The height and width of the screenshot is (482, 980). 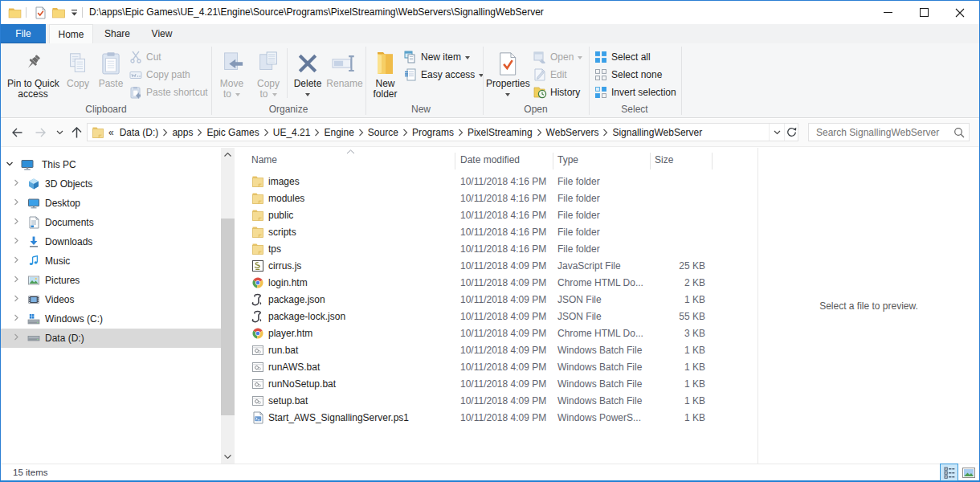 I want to click on address-folder-icon, so click(x=97, y=132).